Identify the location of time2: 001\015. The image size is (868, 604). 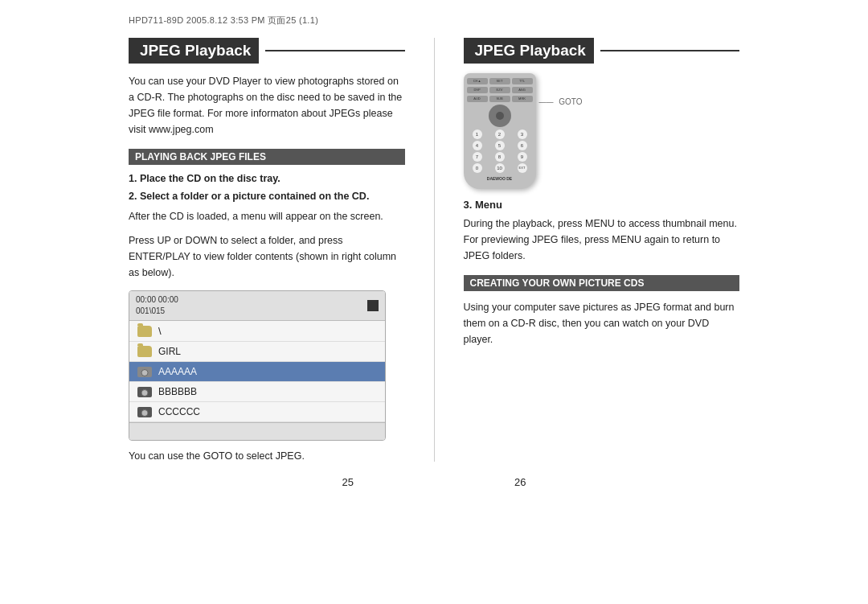
(158, 311).